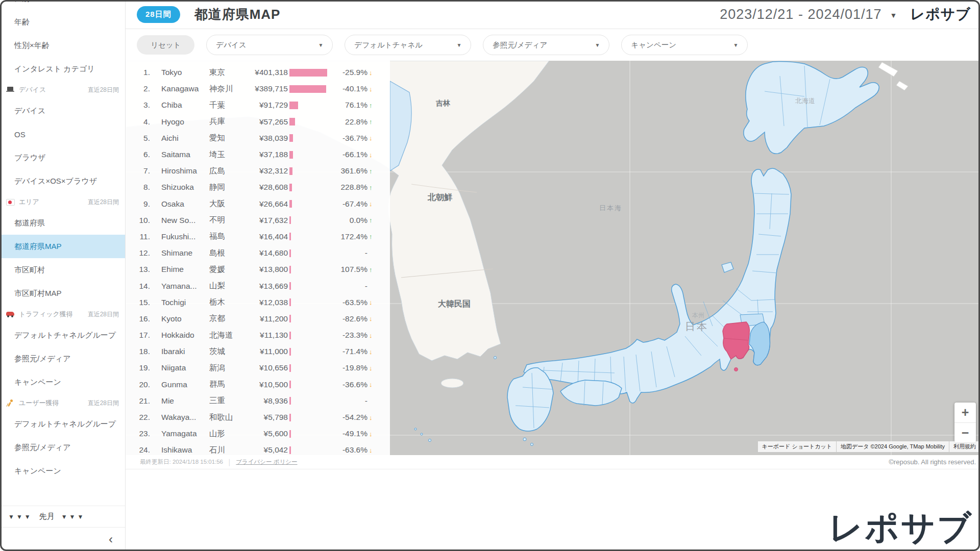 This screenshot has height=551, width=980. What do you see at coordinates (894, 15) in the screenshot?
I see `date-caret-icon: ▼` at bounding box center [894, 15].